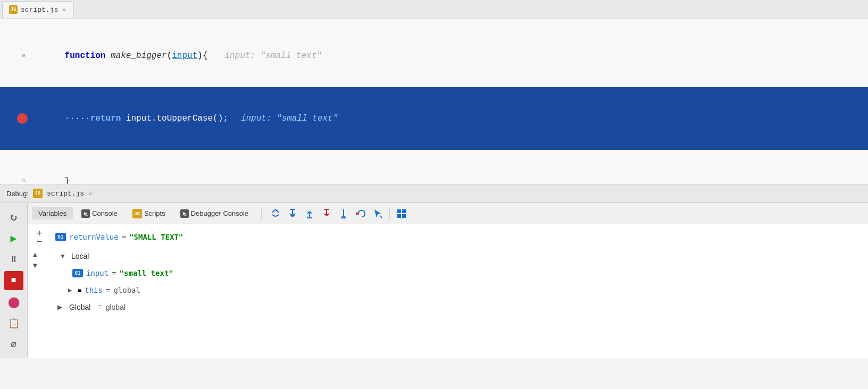 The height and width of the screenshot is (389, 868). What do you see at coordinates (39, 237) in the screenshot?
I see `plus-minus-col: + −` at bounding box center [39, 237].